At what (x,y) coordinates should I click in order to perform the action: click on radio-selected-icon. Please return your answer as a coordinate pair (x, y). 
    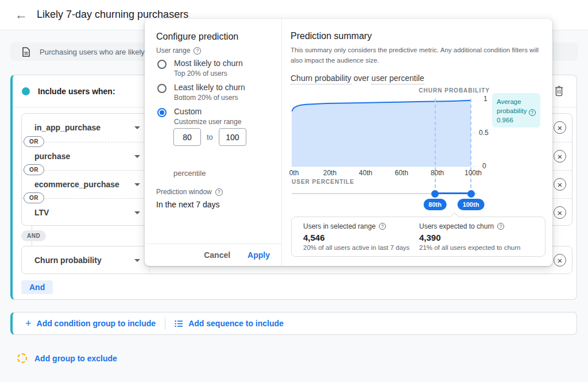
    Looking at the image, I should click on (162, 113).